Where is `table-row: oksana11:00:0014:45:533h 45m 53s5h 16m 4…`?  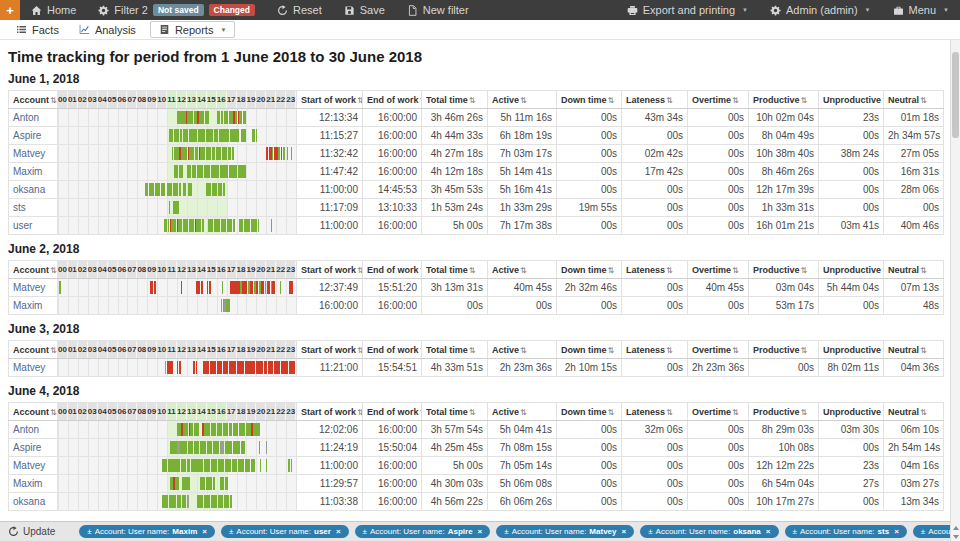
table-row: oksana11:00:0014:45:533h 45m 53s5h 16m 4… is located at coordinates (476, 190).